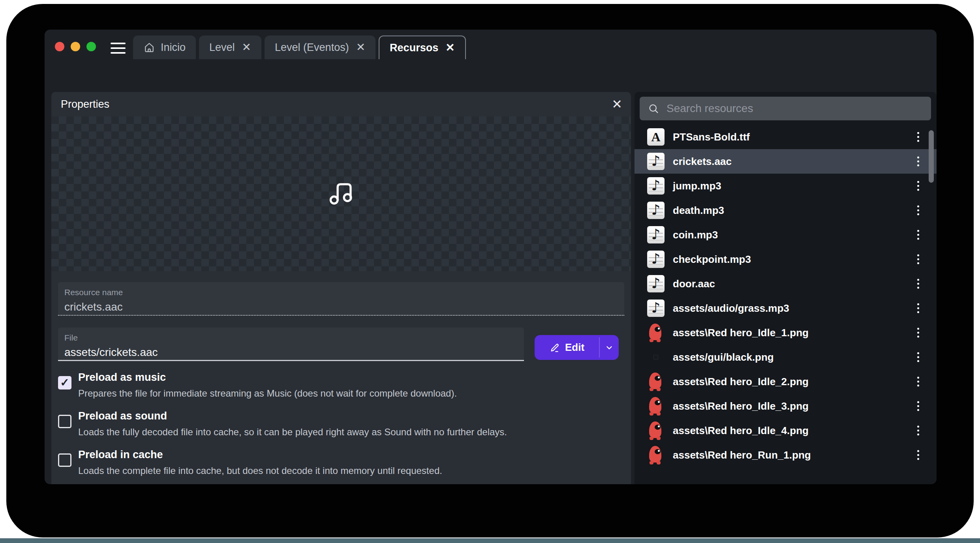  What do you see at coordinates (698, 211) in the screenshot?
I see `resource-name: death.mp3` at bounding box center [698, 211].